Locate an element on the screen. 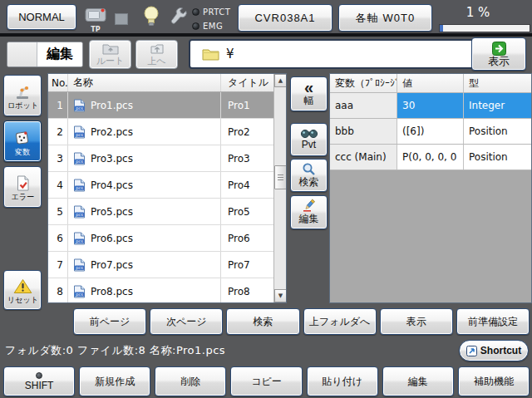 The width and height of the screenshot is (532, 398). variable-name: bbb is located at coordinates (364, 131).